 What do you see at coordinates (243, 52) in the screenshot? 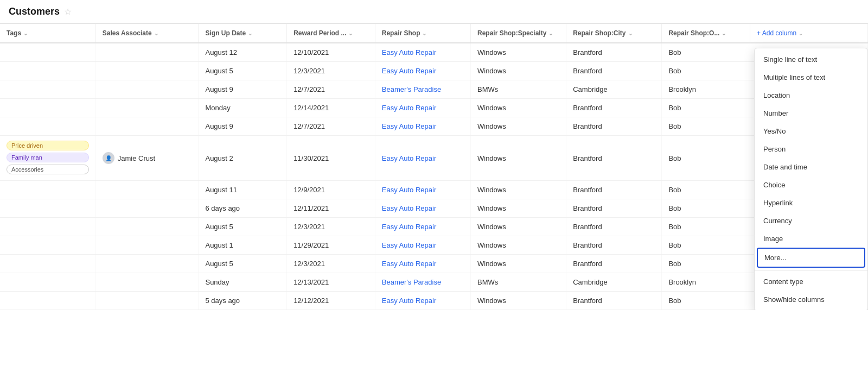
I see `cell-signup: August 12` at bounding box center [243, 52].